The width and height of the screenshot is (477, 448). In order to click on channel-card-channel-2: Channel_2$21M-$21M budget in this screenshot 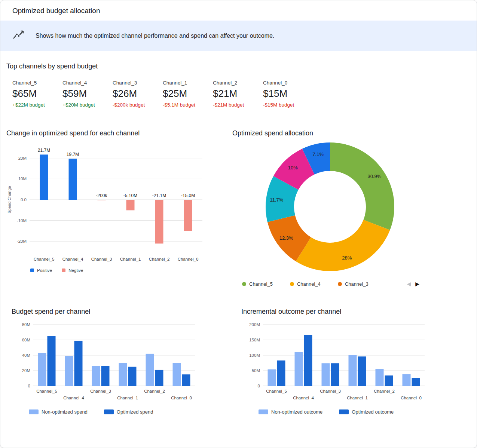, I will do `click(238, 94)`.